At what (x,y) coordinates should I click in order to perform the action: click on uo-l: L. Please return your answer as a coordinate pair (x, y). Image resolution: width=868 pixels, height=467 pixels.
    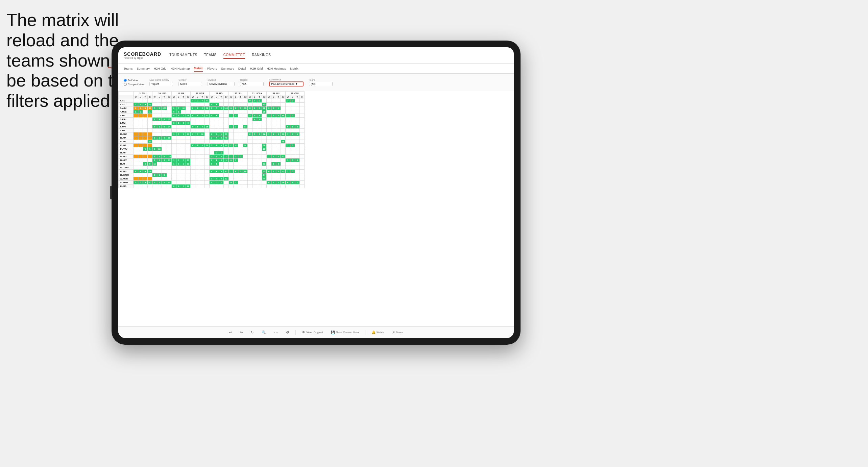
    Looking at the image, I should click on (217, 97).